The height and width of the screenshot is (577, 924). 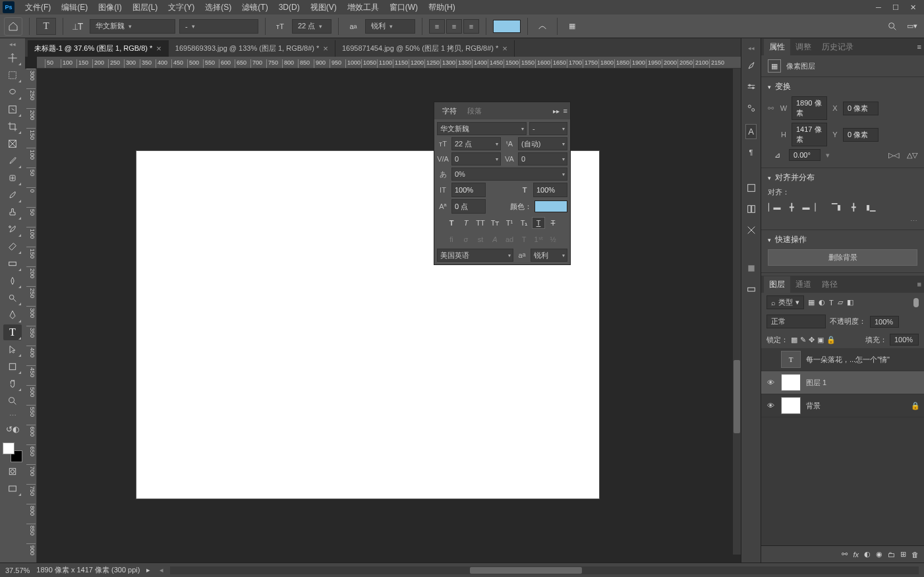 What do you see at coordinates (871, 207) in the screenshot?
I see `align-bottom-icon: ▮▁` at bounding box center [871, 207].